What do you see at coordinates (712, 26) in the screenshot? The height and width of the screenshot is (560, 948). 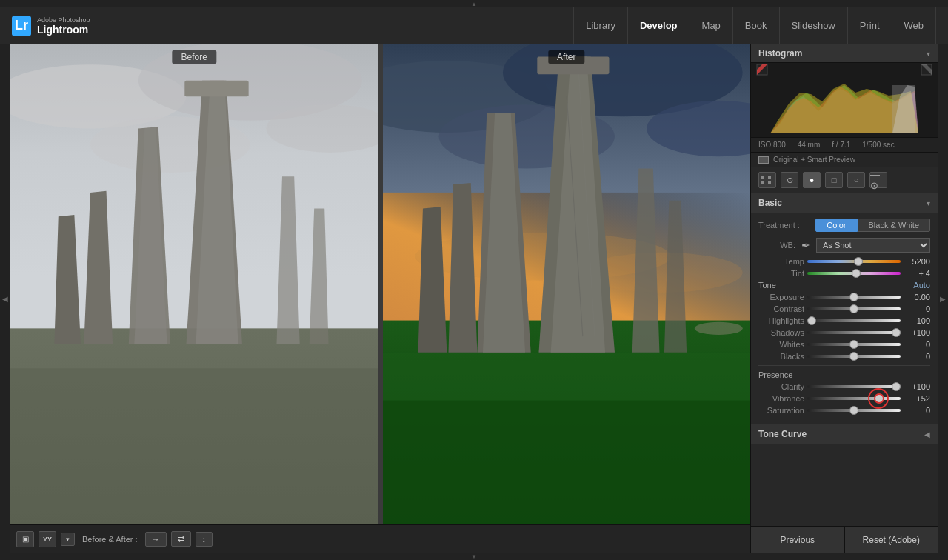 I see `nav-map: Map` at bounding box center [712, 26].